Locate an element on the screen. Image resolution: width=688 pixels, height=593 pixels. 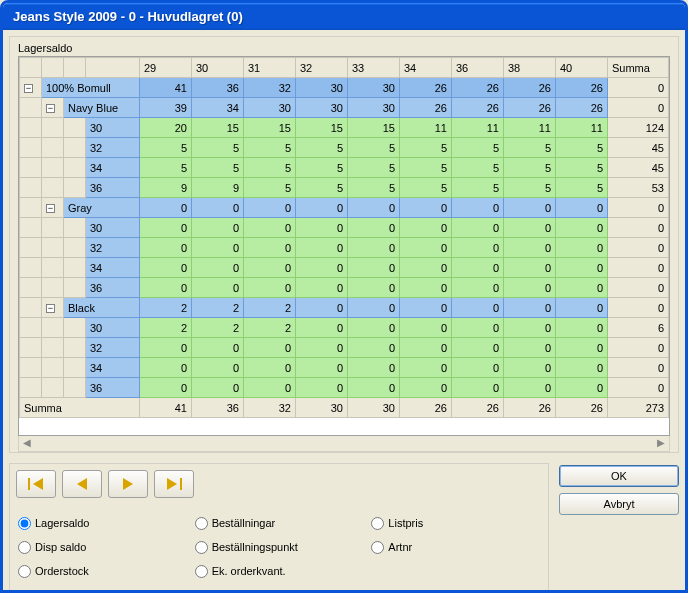
nav-last-button is located at coordinates (174, 484).